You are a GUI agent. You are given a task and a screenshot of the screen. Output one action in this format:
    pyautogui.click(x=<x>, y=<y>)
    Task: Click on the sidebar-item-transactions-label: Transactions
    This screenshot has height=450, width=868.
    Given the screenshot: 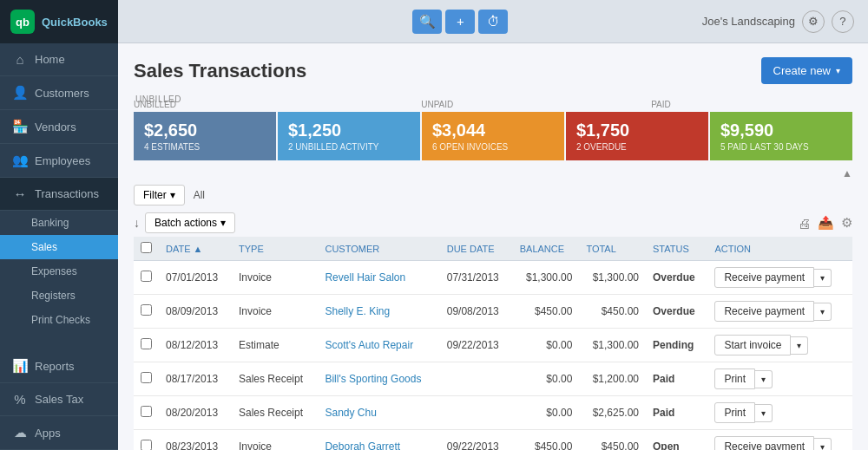 What is the action you would take?
    pyautogui.click(x=67, y=194)
    